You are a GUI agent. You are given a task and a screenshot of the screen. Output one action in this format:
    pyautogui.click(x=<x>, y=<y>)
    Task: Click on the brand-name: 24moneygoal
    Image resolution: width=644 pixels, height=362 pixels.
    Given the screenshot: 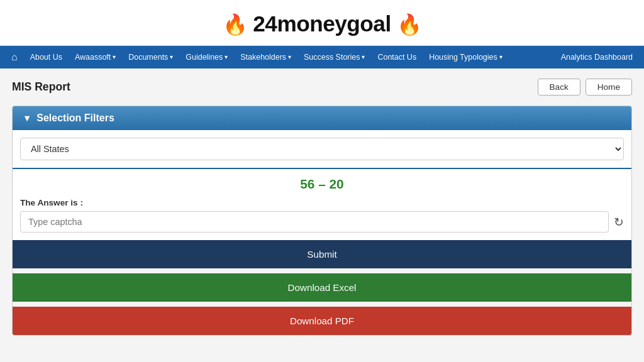 What is the action you would take?
    pyautogui.click(x=322, y=24)
    